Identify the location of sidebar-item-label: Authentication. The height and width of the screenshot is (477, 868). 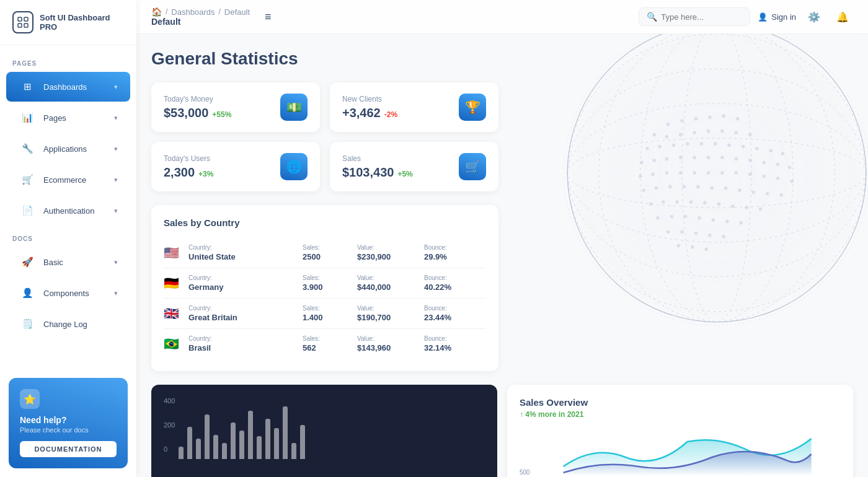
(75, 211).